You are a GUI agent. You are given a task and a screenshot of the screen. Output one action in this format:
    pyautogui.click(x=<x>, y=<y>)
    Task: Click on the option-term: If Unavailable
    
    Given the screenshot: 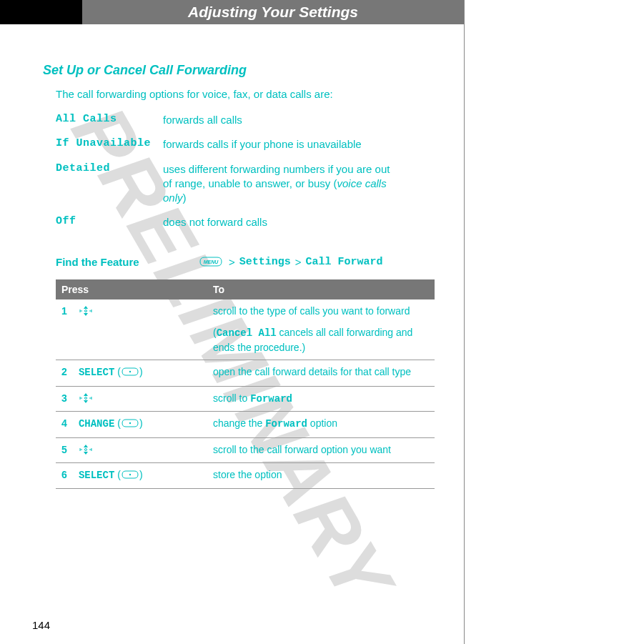 What is the action you would take?
    pyautogui.click(x=109, y=144)
    